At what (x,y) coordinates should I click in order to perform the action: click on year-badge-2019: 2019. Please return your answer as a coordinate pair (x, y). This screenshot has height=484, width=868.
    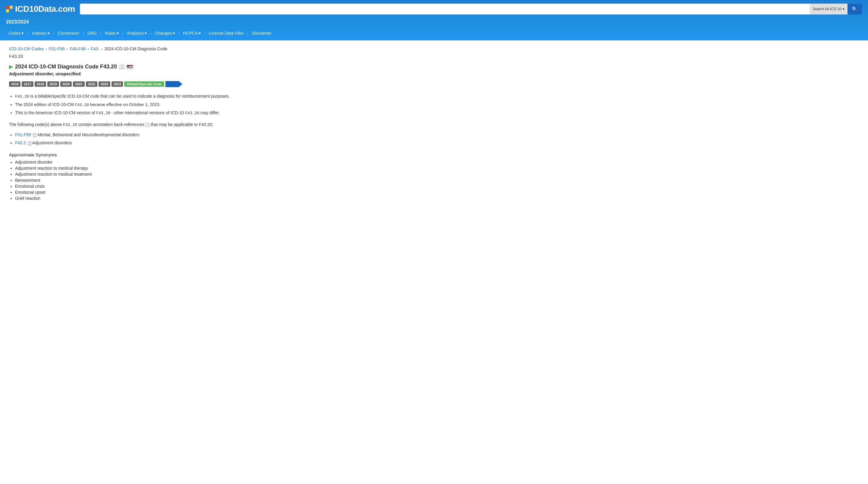
    Looking at the image, I should click on (53, 84).